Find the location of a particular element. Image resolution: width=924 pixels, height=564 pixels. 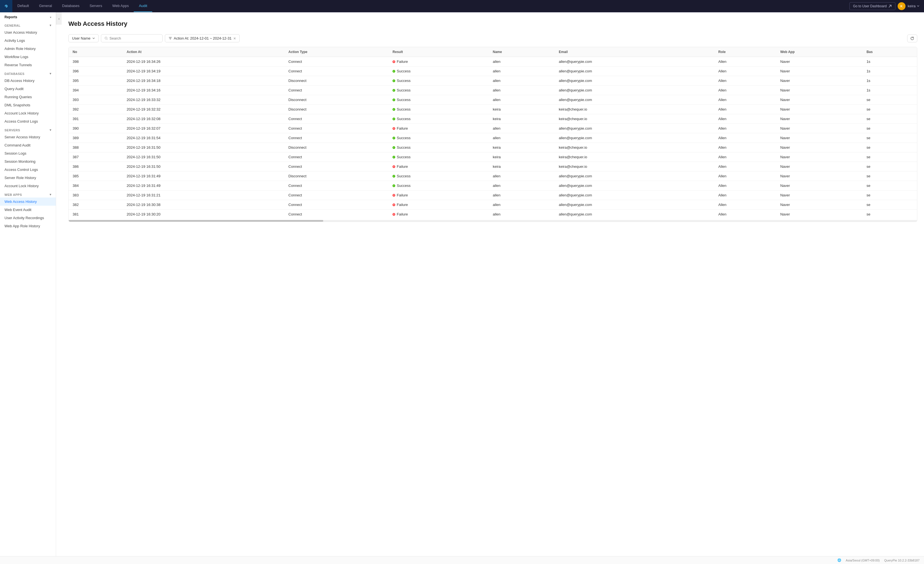

sidebar-item-web-app-role-history: Web App Role History is located at coordinates (28, 226).